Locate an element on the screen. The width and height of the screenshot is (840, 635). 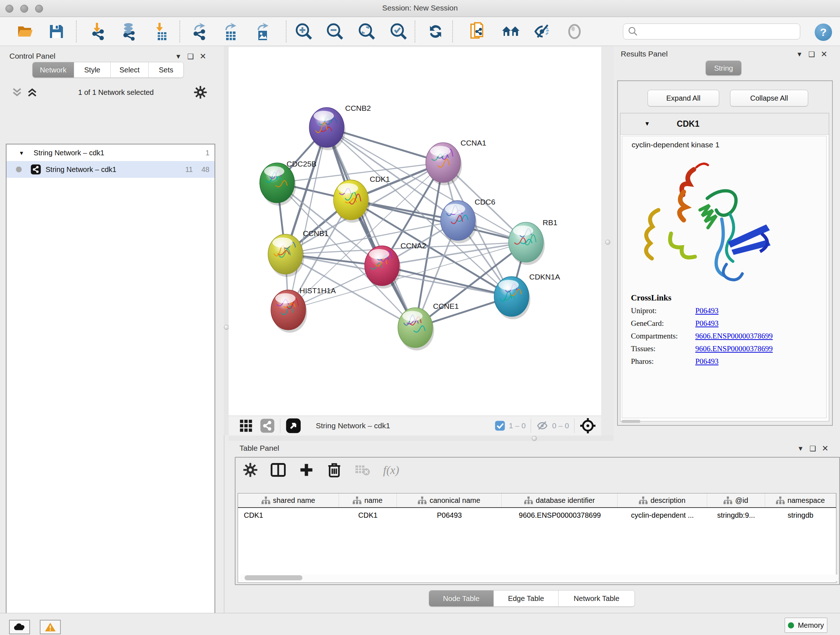
fit-content-crosshair-icon is located at coordinates (588, 426).